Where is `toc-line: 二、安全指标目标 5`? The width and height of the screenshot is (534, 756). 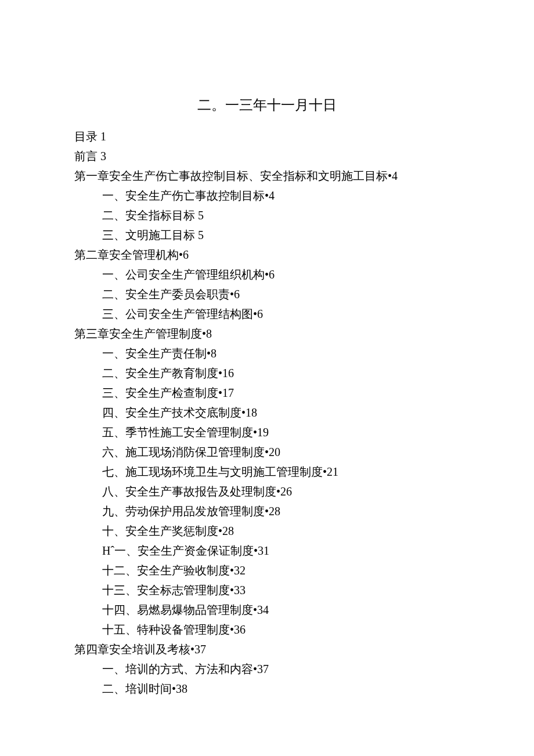
toc-line: 二、安全指标目标 5 is located at coordinates (267, 215).